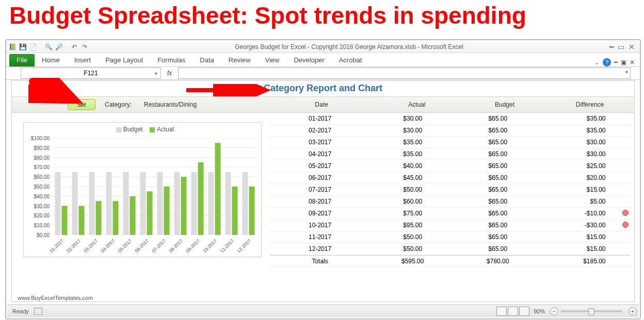 This screenshot has height=320, width=644. What do you see at coordinates (450, 249) in the screenshot?
I see `table-row: 12-2017$50.00$65.00$15.00` at bounding box center [450, 249].